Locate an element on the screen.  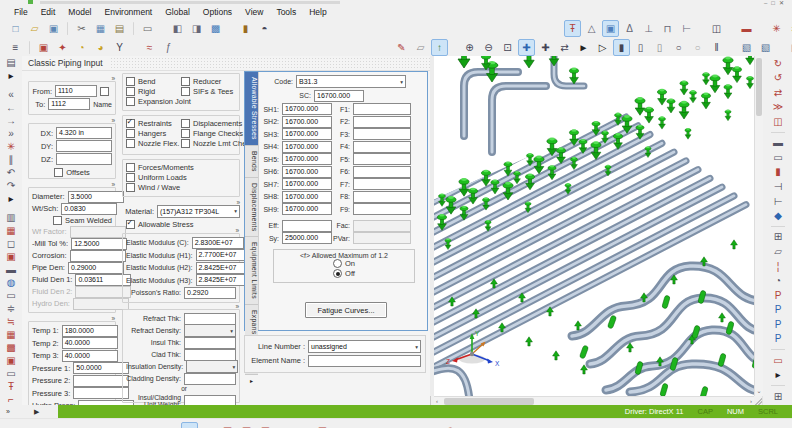
more-tools-icon: ▸ is located at coordinates (11, 76).